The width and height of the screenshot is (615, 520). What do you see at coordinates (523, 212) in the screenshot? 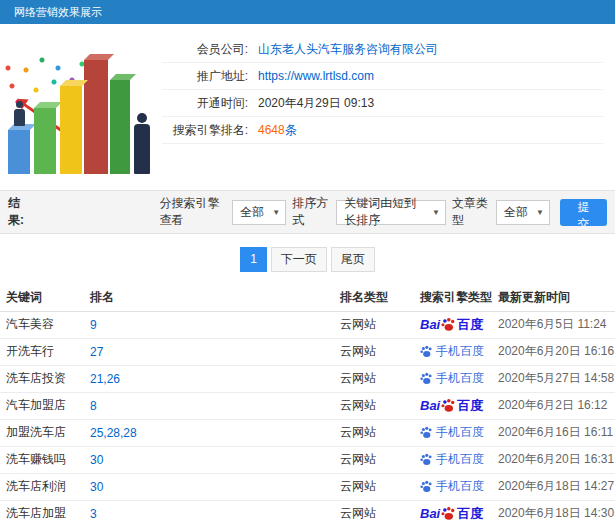
I see `type-filter-select: 全部 ▼` at bounding box center [523, 212].